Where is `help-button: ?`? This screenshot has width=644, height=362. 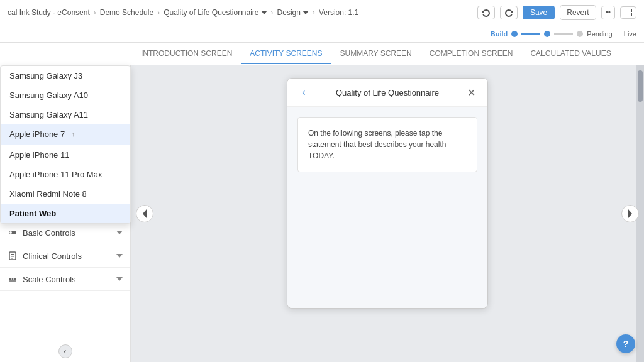 help-button: ? is located at coordinates (626, 344).